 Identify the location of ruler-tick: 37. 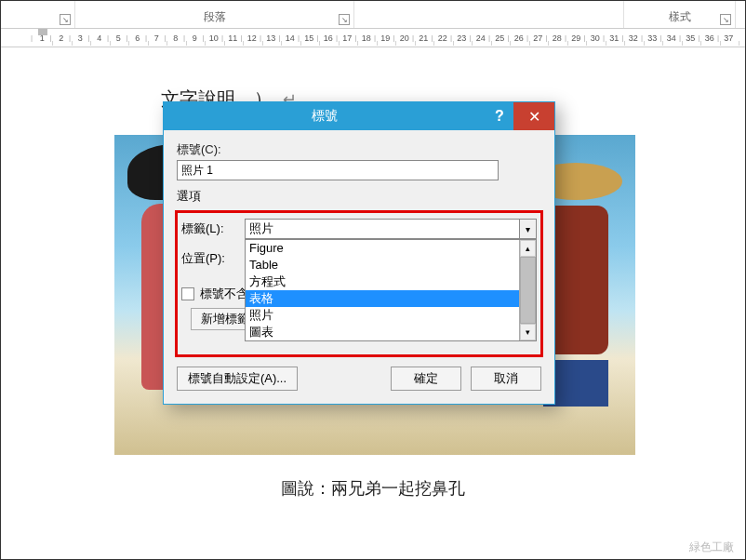
(729, 38).